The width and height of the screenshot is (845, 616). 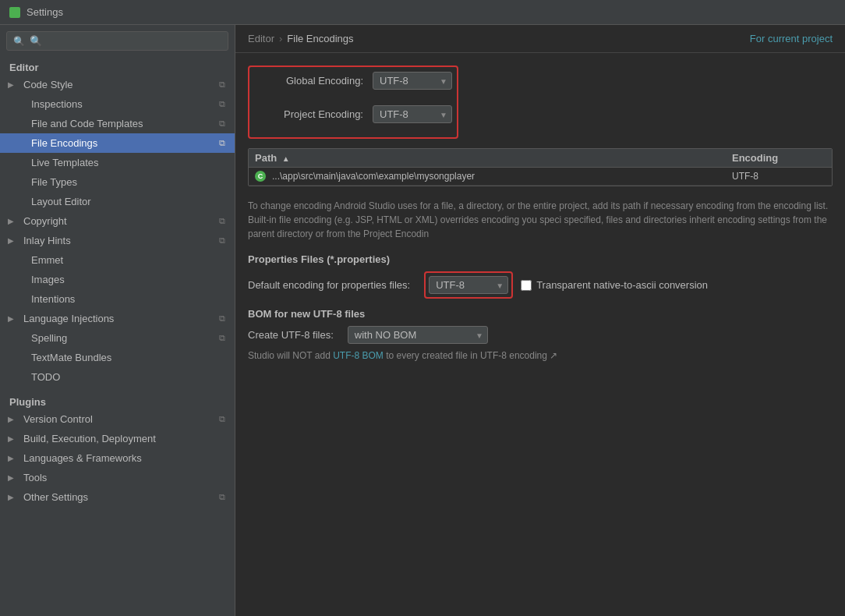 I want to click on sidebar-item-file-encodings: File Encodings ⧉, so click(x=117, y=143).